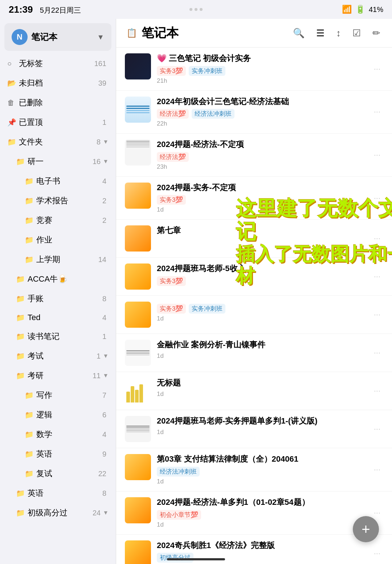 This screenshot has width=392, height=564. What do you see at coordinates (261, 515) in the screenshot?
I see `note-tags: 初会小章节💯` at bounding box center [261, 515].